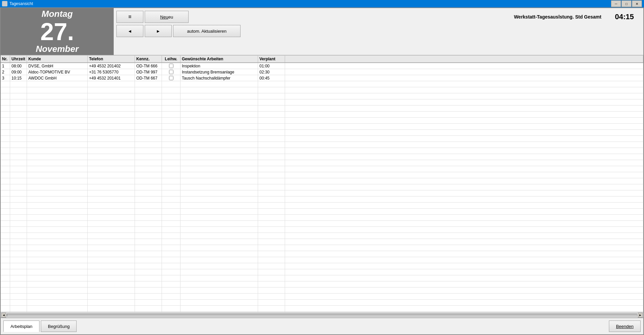  What do you see at coordinates (4, 315) in the screenshot?
I see `scroll-left-button: ◄` at bounding box center [4, 315].